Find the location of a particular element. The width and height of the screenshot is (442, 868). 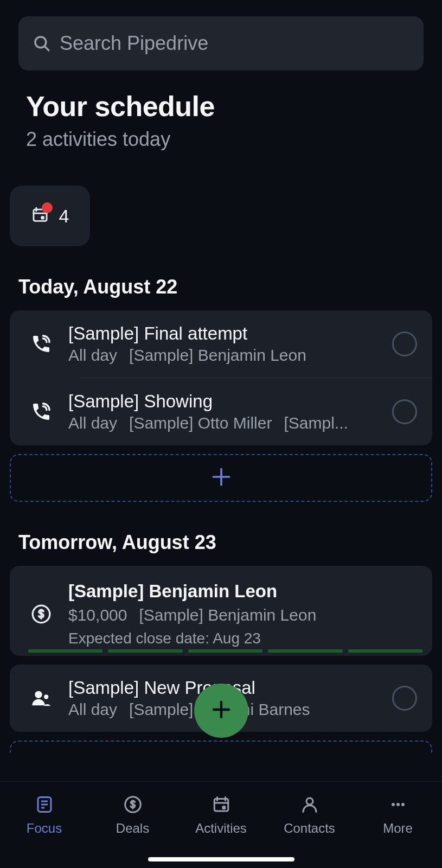

tab-deals: Deals is located at coordinates (132, 815).